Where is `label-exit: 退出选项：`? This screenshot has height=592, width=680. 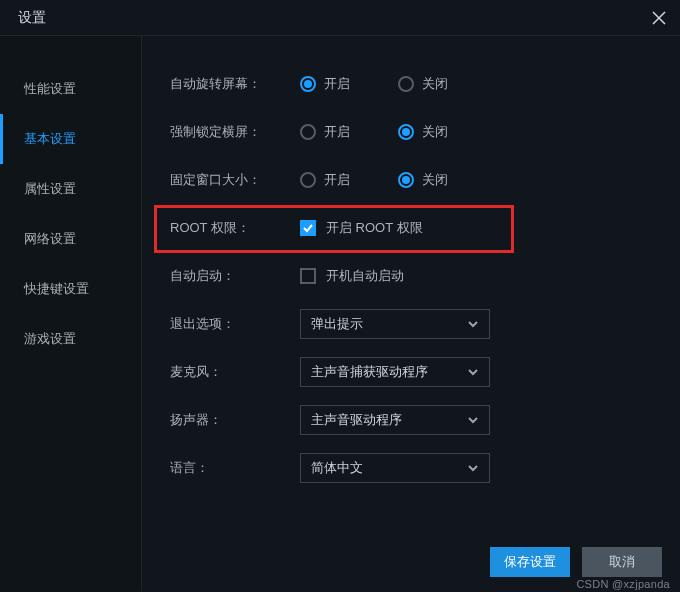
label-exit: 退出选项： is located at coordinates (235, 324).